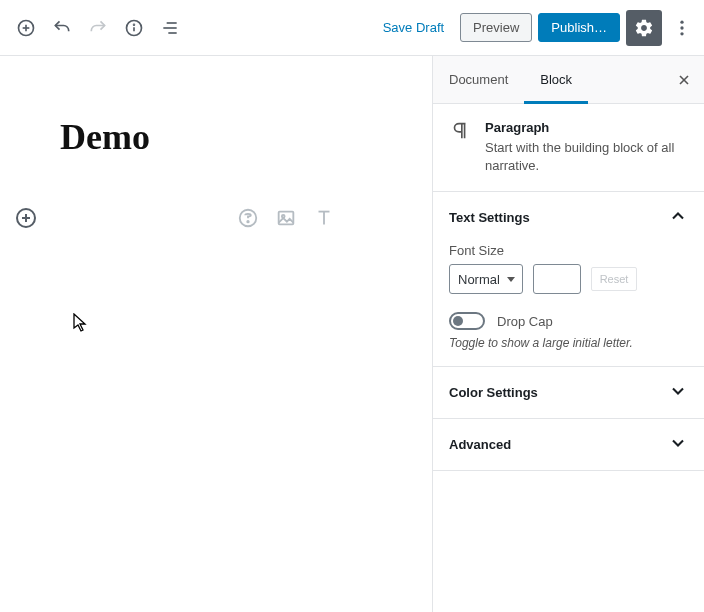 This screenshot has height=612, width=704. What do you see at coordinates (98, 28) in the screenshot?
I see `redo-button` at bounding box center [98, 28].